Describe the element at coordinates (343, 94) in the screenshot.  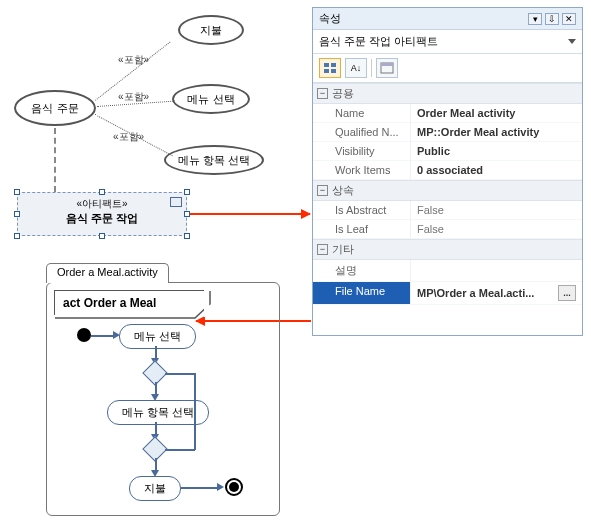
I see `category-common-label: 공용` at that location.